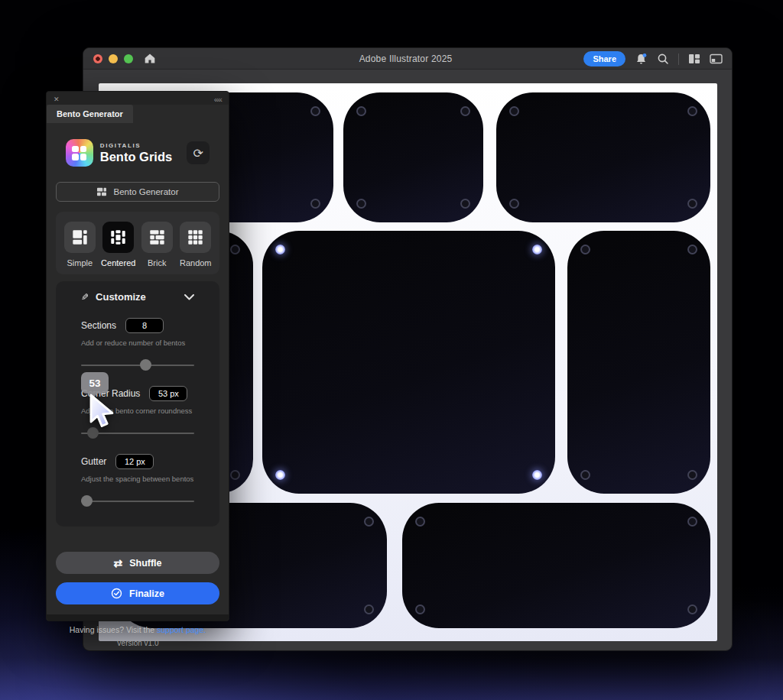 The width and height of the screenshot is (783, 700). What do you see at coordinates (138, 593) in the screenshot?
I see `finalize-button: Finalize` at bounding box center [138, 593].